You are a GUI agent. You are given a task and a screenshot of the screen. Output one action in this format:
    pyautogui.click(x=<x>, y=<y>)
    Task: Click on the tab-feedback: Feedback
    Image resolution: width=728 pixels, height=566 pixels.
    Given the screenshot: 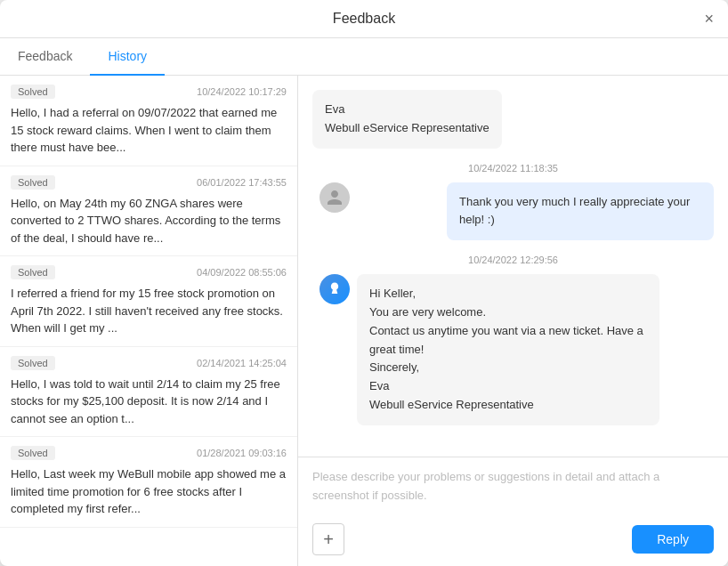 What is the action you would take?
    pyautogui.click(x=44, y=57)
    